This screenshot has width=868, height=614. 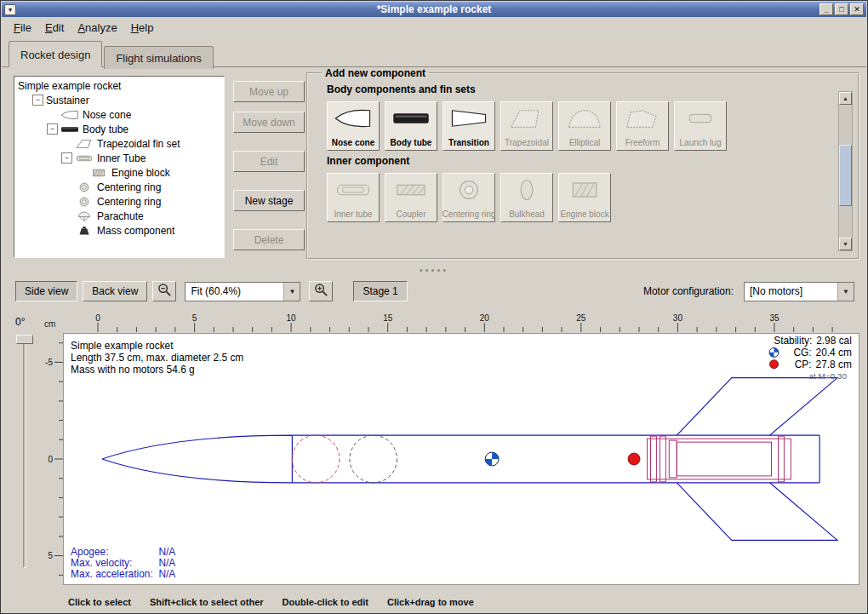 I want to click on tree-item-label: Centering ring, so click(x=129, y=187).